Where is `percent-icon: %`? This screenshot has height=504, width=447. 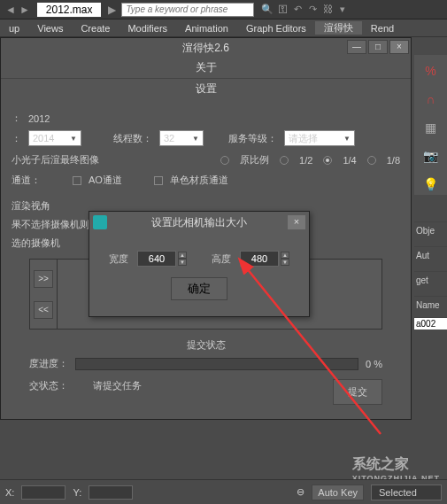 percent-icon: % is located at coordinates (431, 71).